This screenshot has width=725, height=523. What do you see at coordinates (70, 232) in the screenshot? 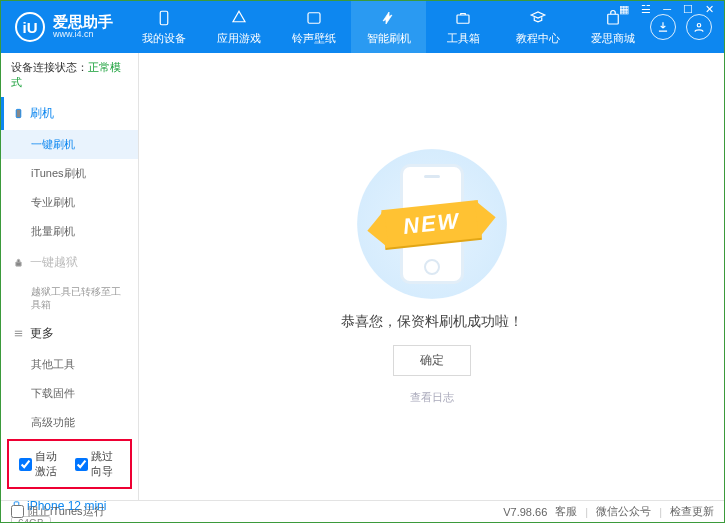
I see `sidebar-item-batch: 批量刷机` at bounding box center [70, 232].